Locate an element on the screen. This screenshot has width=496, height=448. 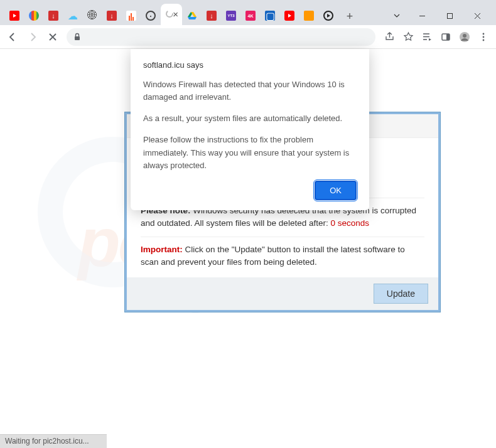
alert-line2: As a result, your system files are autom… is located at coordinates (250, 119).